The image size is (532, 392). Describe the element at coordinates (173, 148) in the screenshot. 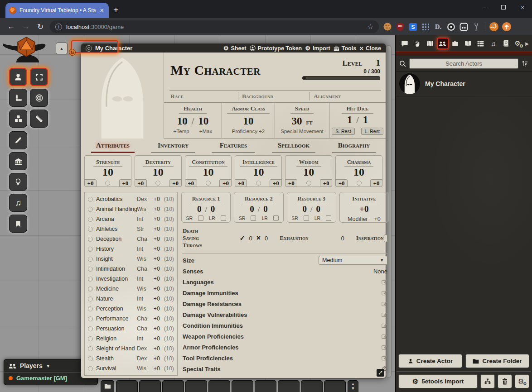

I see `tab-inventory: Inventory` at that location.